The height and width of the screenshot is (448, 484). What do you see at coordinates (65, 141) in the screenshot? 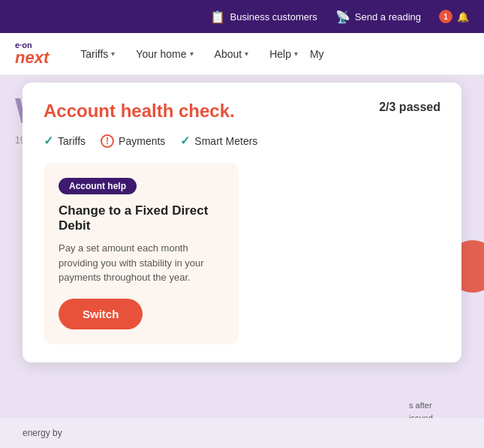
I see `check-tariffs: ✓ Tariffs` at bounding box center [65, 141].